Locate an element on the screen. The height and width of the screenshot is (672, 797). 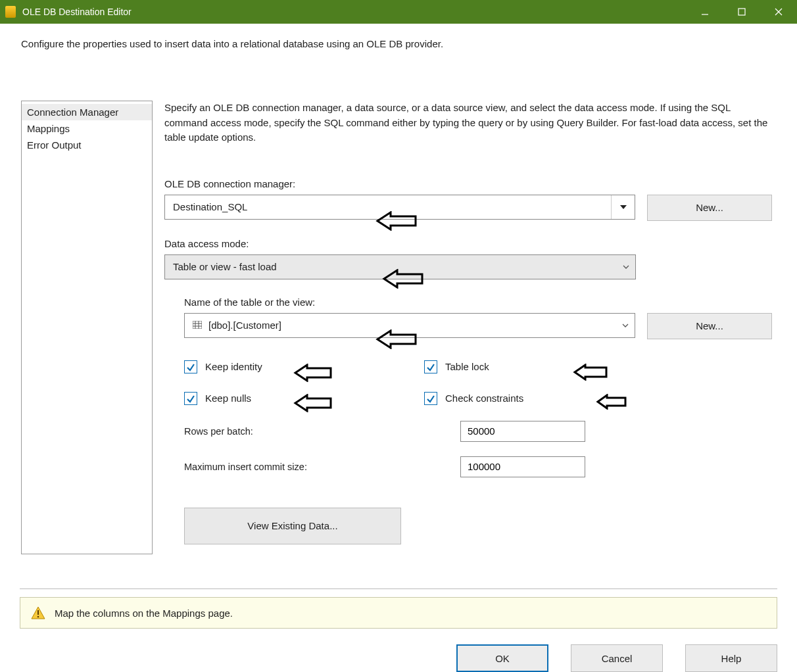
connection-manager-block: OLE DB connection manager: Destination_S… is located at coordinates (468, 200).